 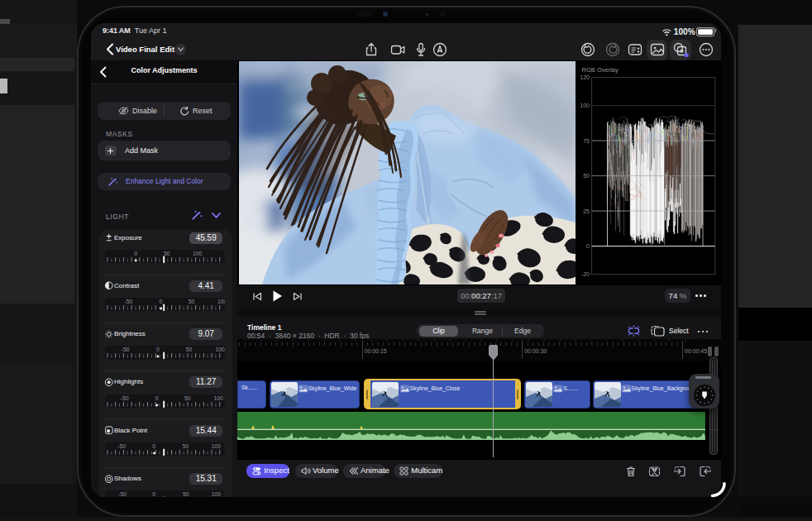 What do you see at coordinates (585, 275) in the screenshot?
I see `svg-text: -20` at bounding box center [585, 275].